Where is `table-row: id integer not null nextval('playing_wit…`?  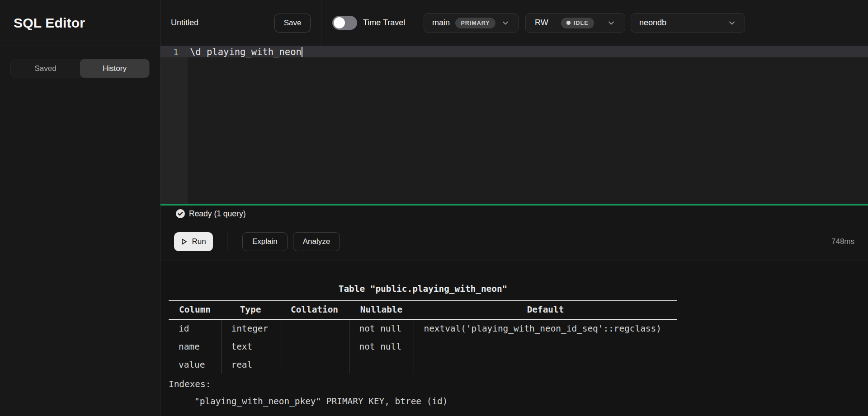 table-row: id integer not null nextval('playing_wit… is located at coordinates (423, 328).